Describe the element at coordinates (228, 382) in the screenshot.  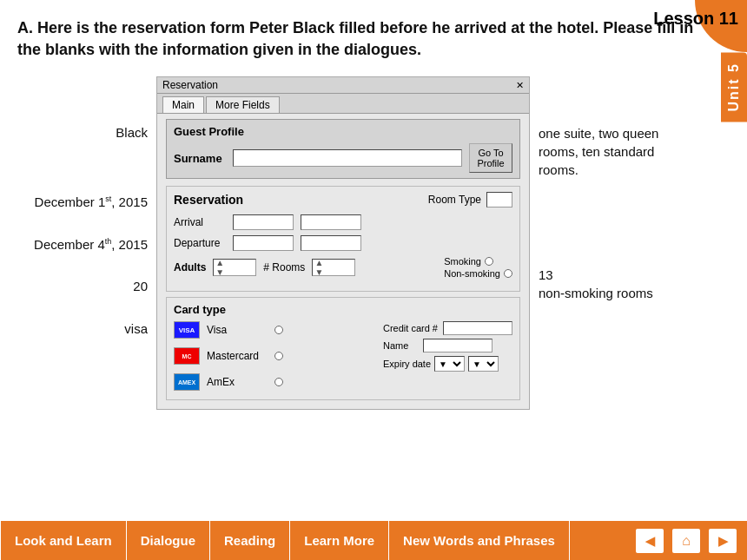
I see `amex-row: AMEX AmEx` at that location.